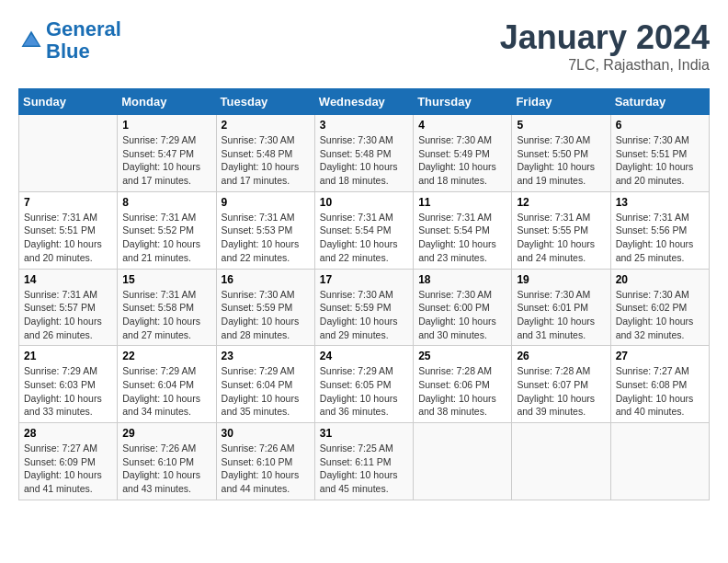  Describe the element at coordinates (561, 280) in the screenshot. I see `day-number: 19` at that location.